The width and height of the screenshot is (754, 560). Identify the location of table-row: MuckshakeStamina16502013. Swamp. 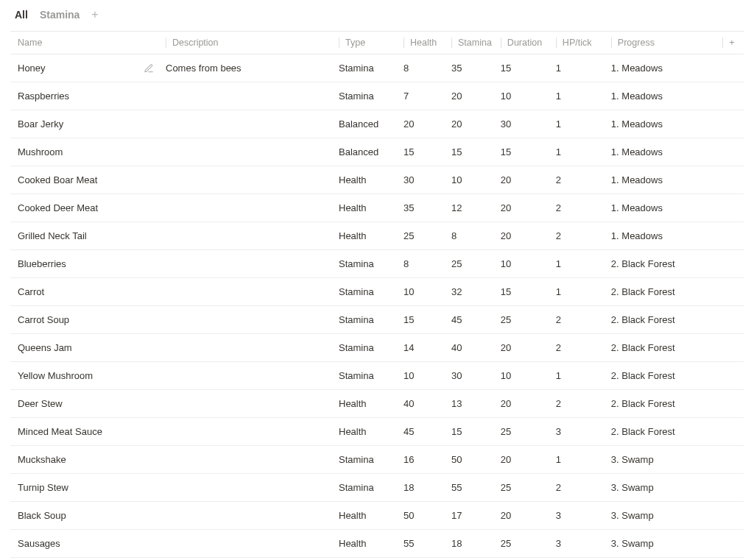
(377, 460).